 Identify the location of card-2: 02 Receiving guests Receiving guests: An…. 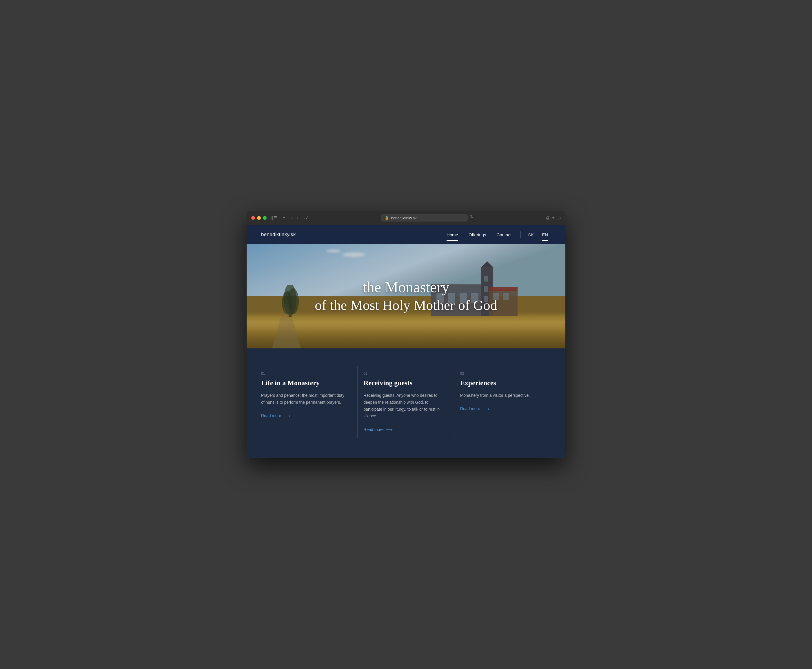
(406, 402).